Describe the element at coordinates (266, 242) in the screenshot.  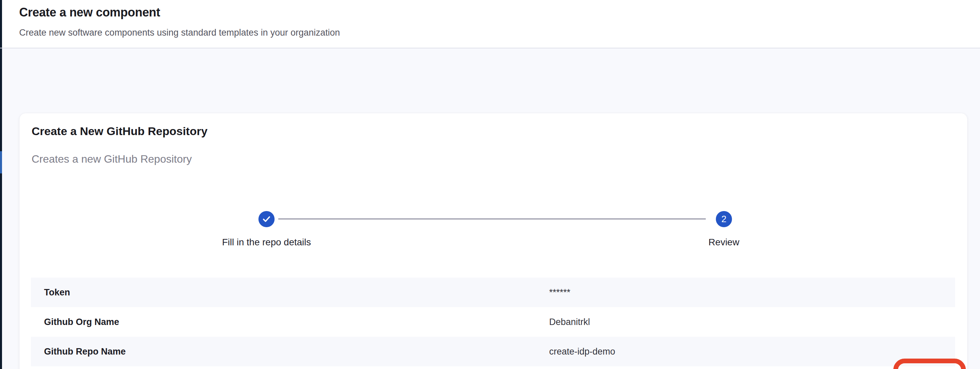
I see `step-1-label: Fill in the repo details` at that location.